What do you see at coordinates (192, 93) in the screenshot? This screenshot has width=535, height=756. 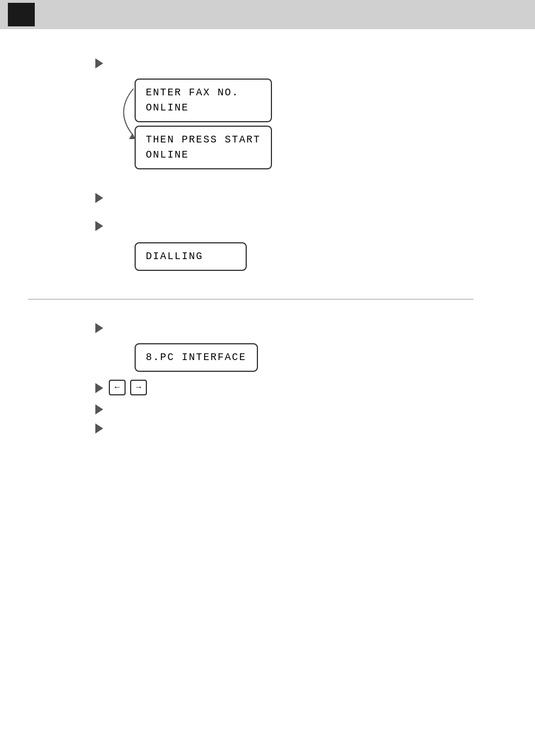 I see `lcd-top-line1: ENTER FAX NO.` at bounding box center [192, 93].